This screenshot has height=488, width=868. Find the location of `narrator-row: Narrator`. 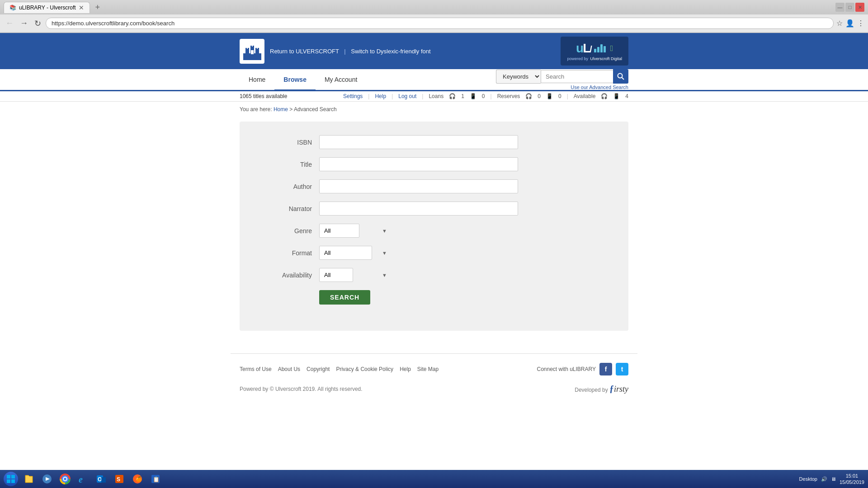

narrator-row: Narrator is located at coordinates (434, 209).